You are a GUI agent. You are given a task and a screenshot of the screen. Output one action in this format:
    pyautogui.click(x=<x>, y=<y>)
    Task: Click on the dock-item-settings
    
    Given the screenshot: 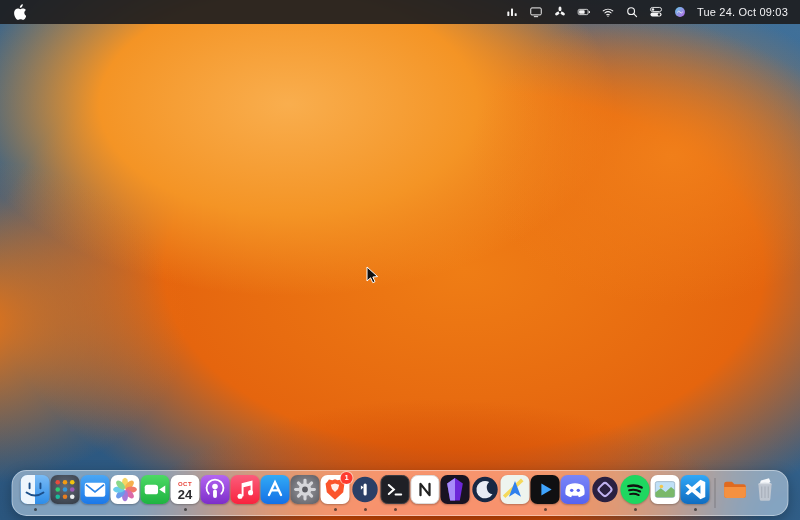 What is the action you would take?
    pyautogui.click(x=306, y=494)
    